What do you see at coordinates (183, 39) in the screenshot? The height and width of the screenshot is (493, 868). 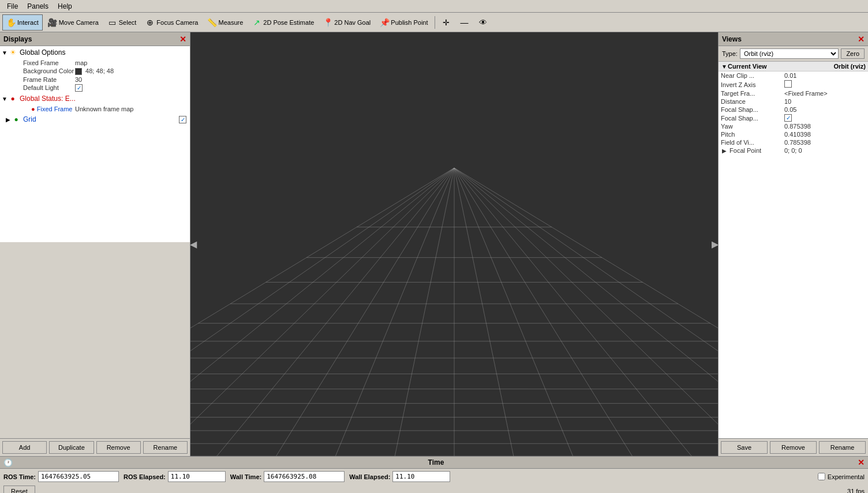 I see `displays-close-button: ✕` at bounding box center [183, 39].